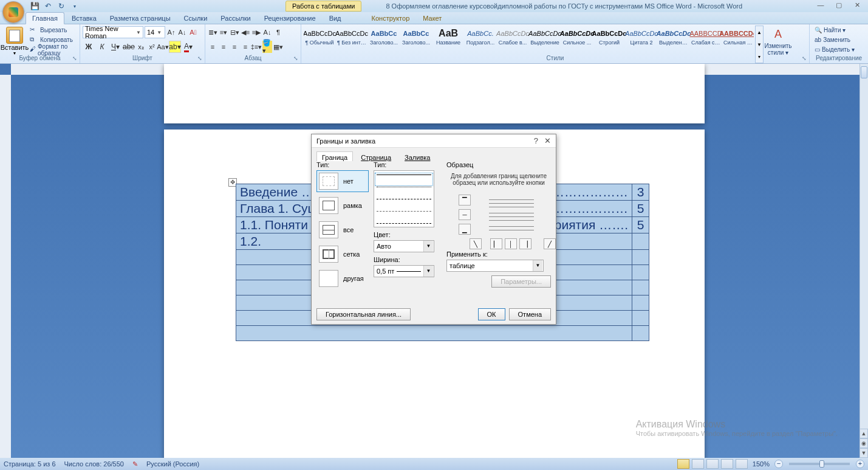 The height and width of the screenshot is (470, 868). What do you see at coordinates (511, 244) in the screenshot?
I see `pv-vmid-button: │` at bounding box center [511, 244].